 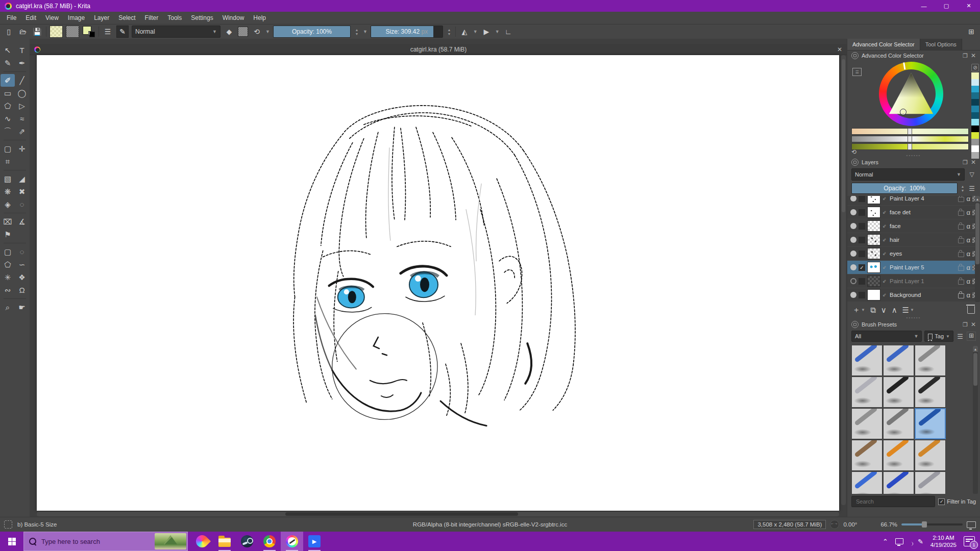 What do you see at coordinates (914, 201) in the screenshot?
I see `layer-row: ⇙ Paint Layer 4 α` at bounding box center [914, 201].